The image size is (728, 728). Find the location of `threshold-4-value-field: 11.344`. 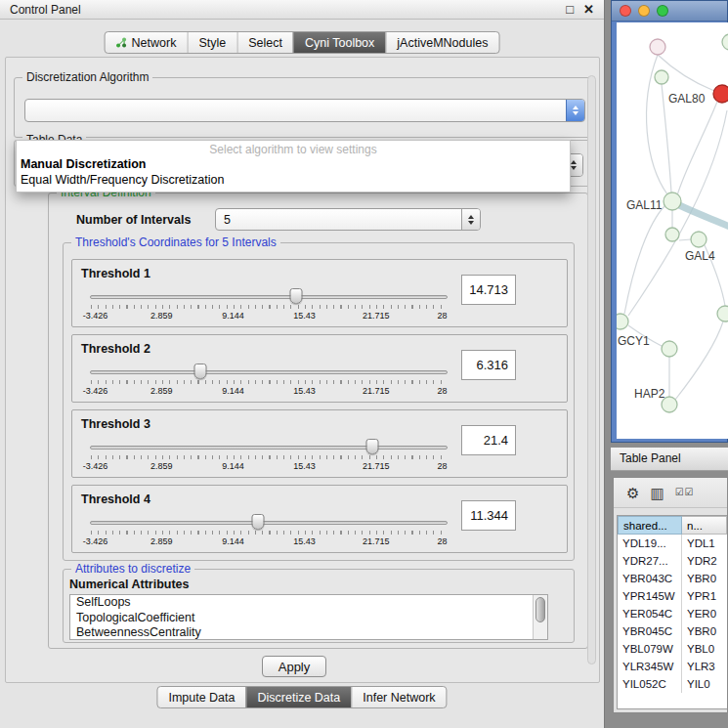

threshold-4-value-field: 11.344 is located at coordinates (489, 516).